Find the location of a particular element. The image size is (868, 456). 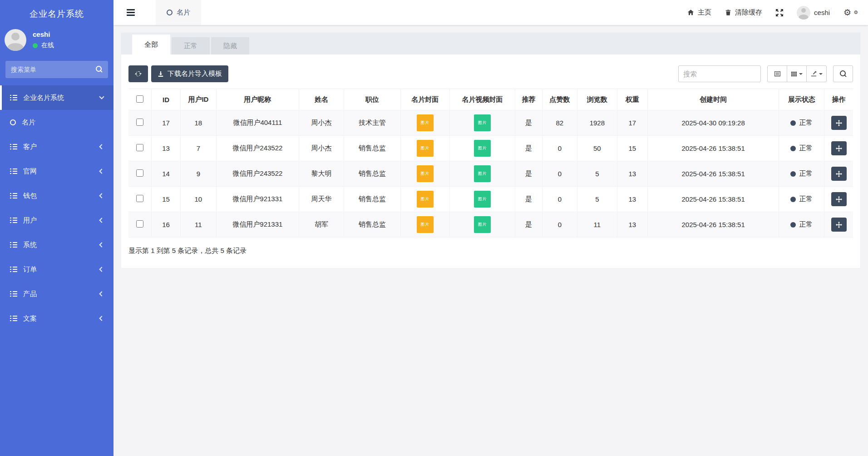

home-label: 主页 is located at coordinates (705, 13).